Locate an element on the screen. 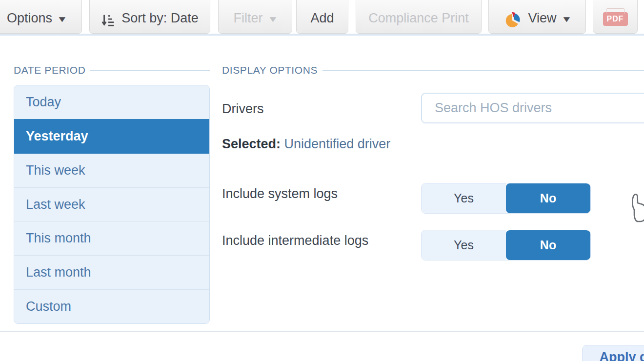  pdf-export-button: PDF is located at coordinates (615, 17).